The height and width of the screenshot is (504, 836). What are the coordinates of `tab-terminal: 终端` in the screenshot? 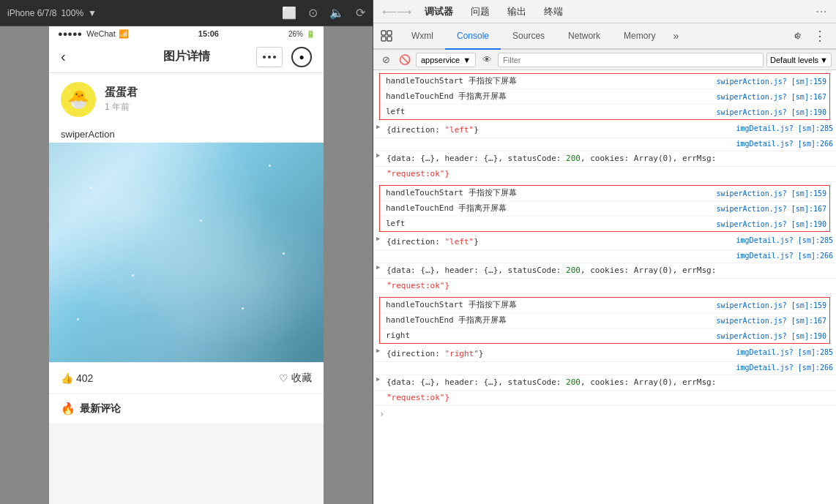 It's located at (553, 12).